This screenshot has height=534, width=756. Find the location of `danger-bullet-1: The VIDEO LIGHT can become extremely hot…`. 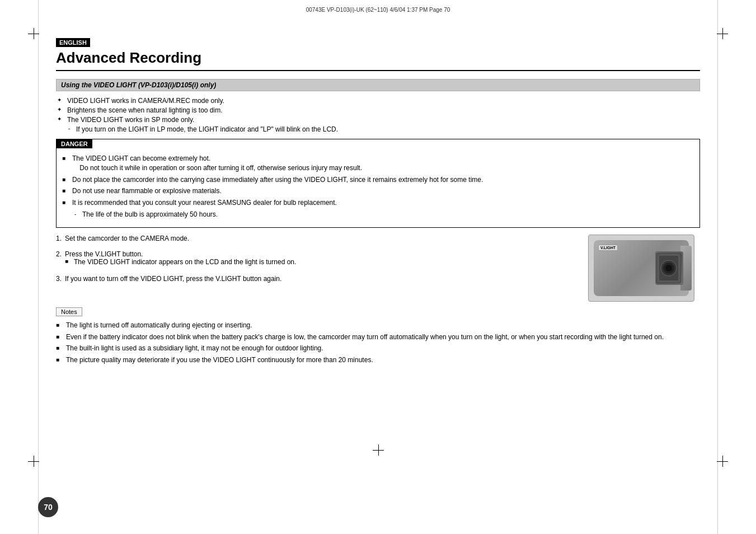

danger-bullet-1: The VIDEO LIGHT can become extremely hot… is located at coordinates (378, 163).